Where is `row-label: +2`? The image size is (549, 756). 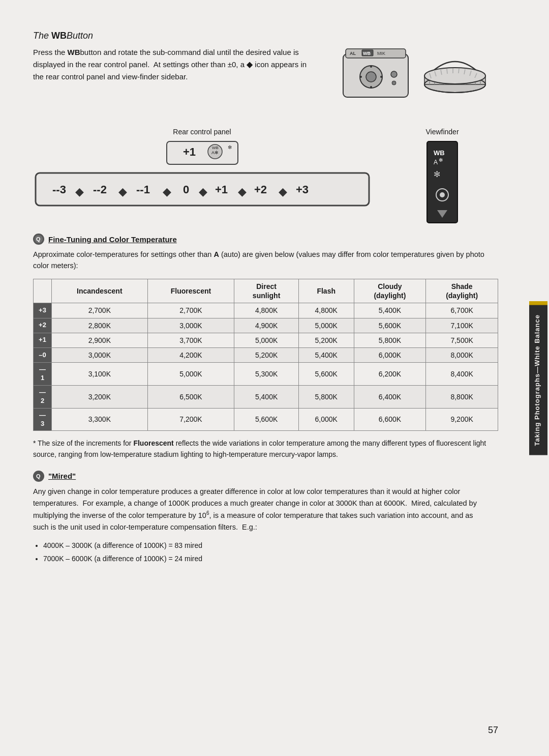
row-label: +2 is located at coordinates (43, 326).